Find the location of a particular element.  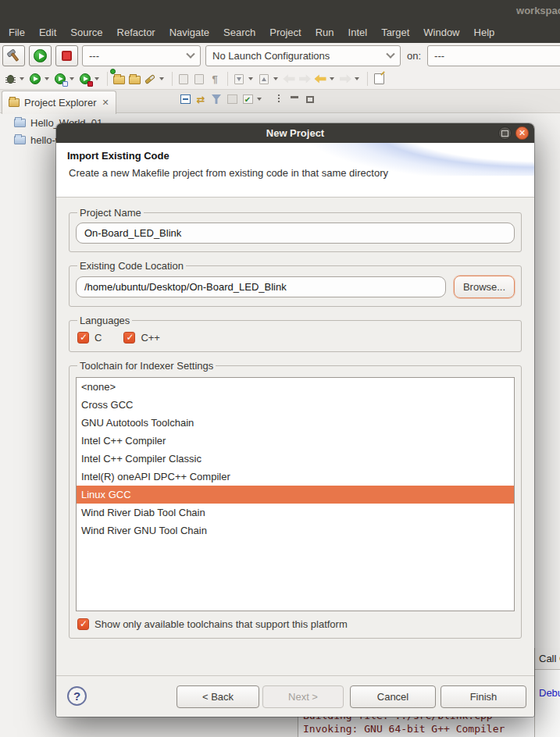

run-menu-caret is located at coordinates (47, 79).